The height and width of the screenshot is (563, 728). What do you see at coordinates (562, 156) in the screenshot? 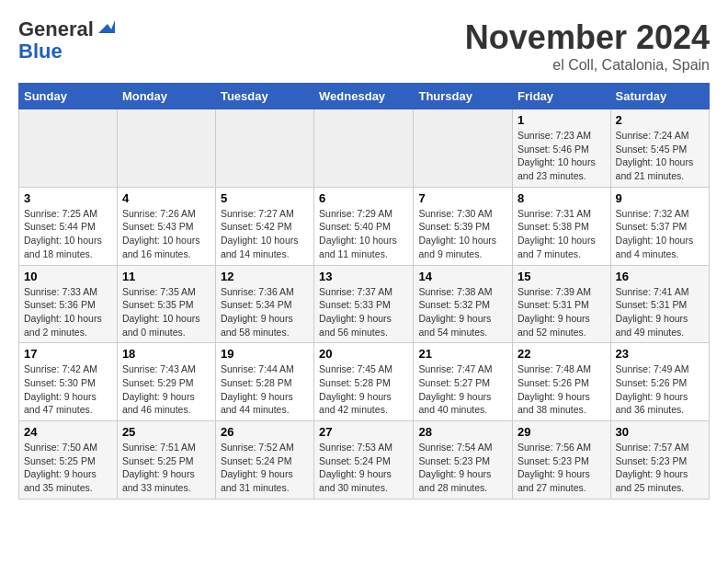
I see `day-info: Sunrise: 7:23 AMSunset: 5:46 PMDaylight:…` at bounding box center [562, 156].